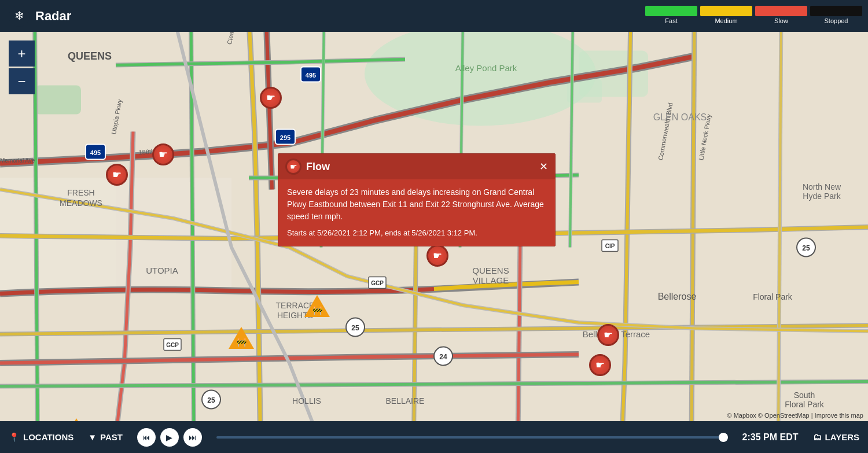 This screenshot has width=868, height=453. I want to click on past-label: PAST, so click(111, 437).